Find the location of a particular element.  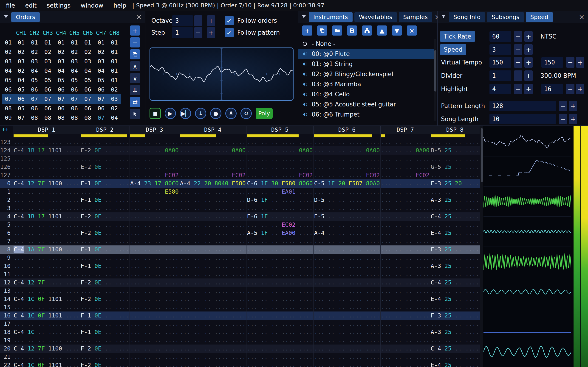

pattern-cell: ... .. .. .... 0A00 is located at coordinates (347, 150).